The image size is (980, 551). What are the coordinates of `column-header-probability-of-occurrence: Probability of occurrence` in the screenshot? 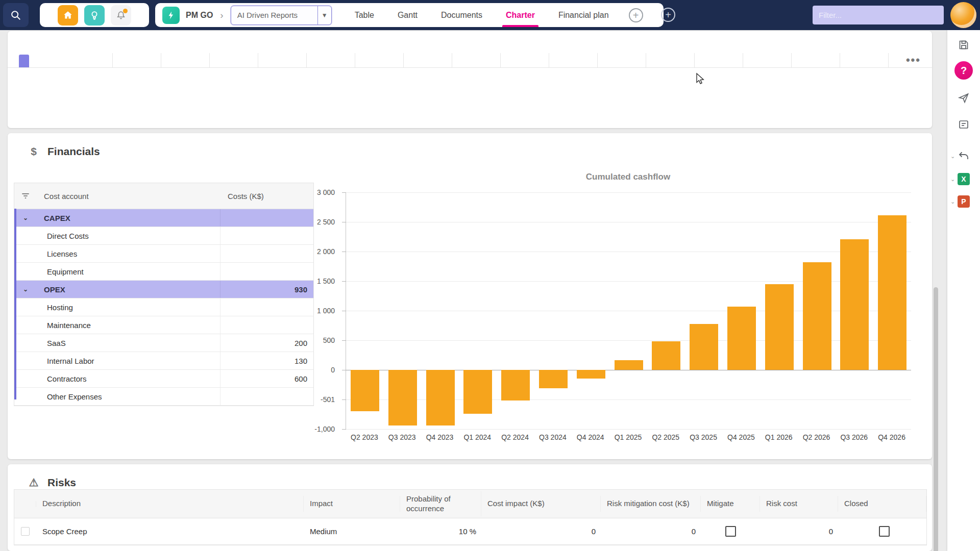 It's located at (441, 504).